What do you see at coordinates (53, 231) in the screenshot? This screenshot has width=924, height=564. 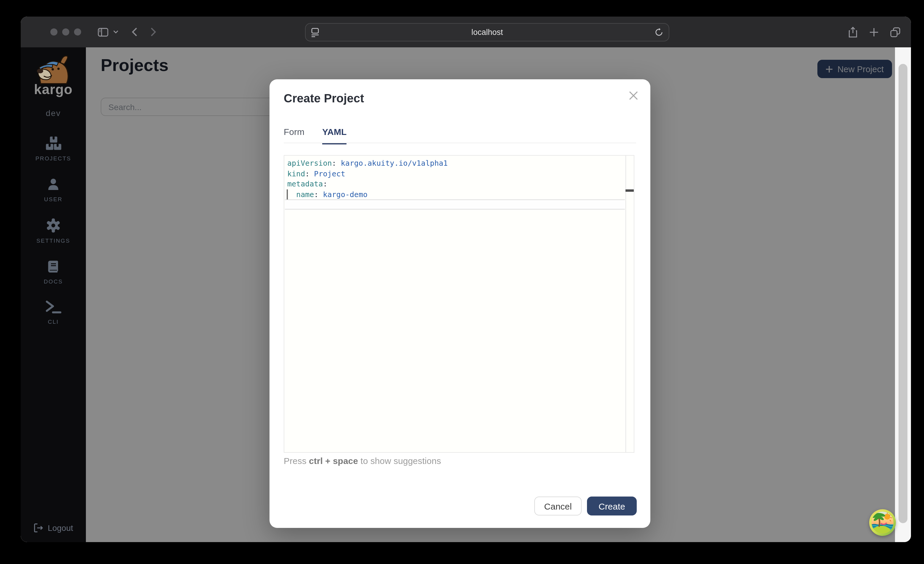 I see `sidebar-item-settings: SETTINGS` at bounding box center [53, 231].